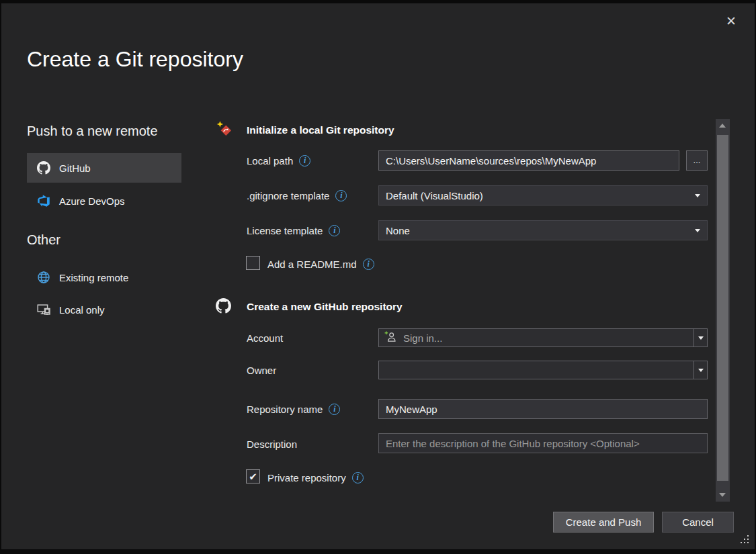 The height and width of the screenshot is (554, 756). Describe the element at coordinates (94, 278) in the screenshot. I see `sidebar-item-label: Existing remote` at that location.